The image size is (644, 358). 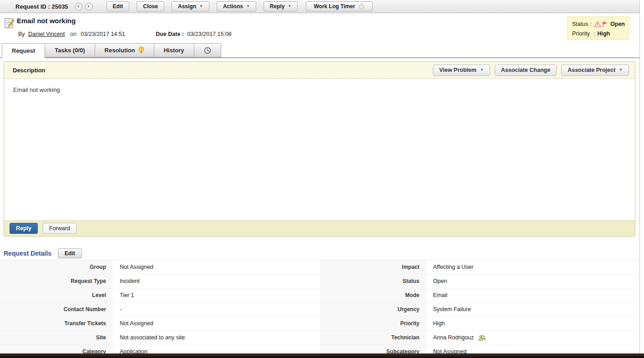 I want to click on detail-label: Mode, so click(x=373, y=295).